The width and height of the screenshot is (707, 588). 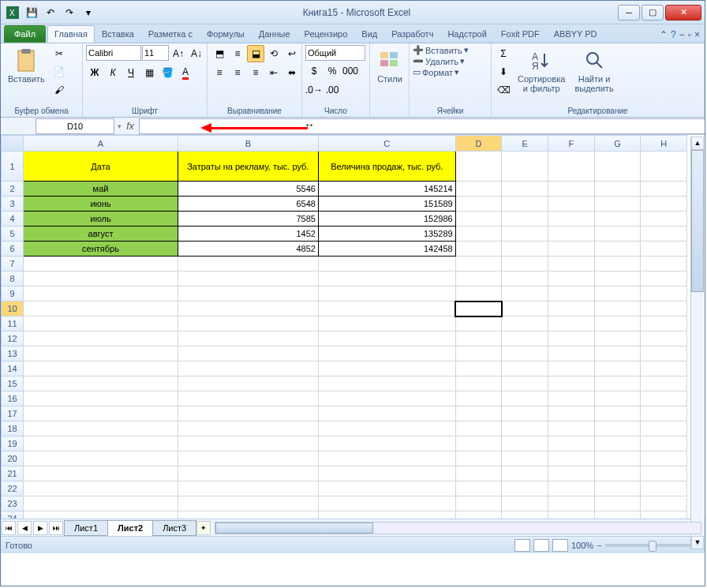 I want to click on cell-C24, so click(x=387, y=515).